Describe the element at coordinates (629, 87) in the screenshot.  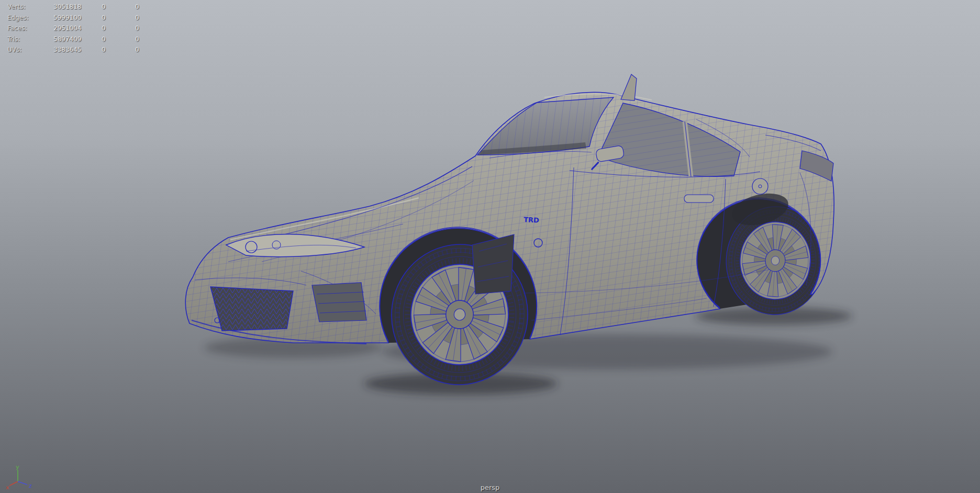
I see `roof-antenna` at that location.